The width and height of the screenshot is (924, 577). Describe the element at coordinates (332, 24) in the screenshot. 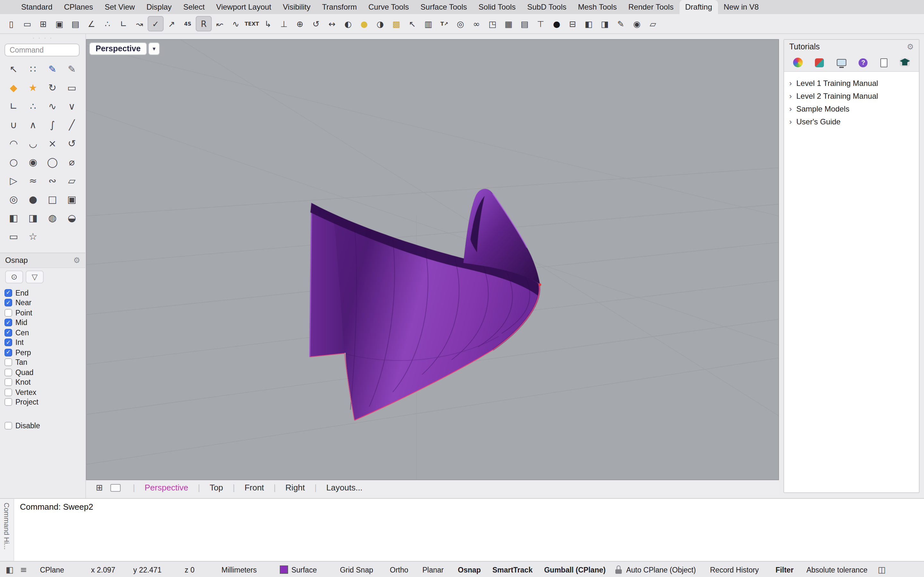

I see `linear-dimension-icon: ↔` at that location.